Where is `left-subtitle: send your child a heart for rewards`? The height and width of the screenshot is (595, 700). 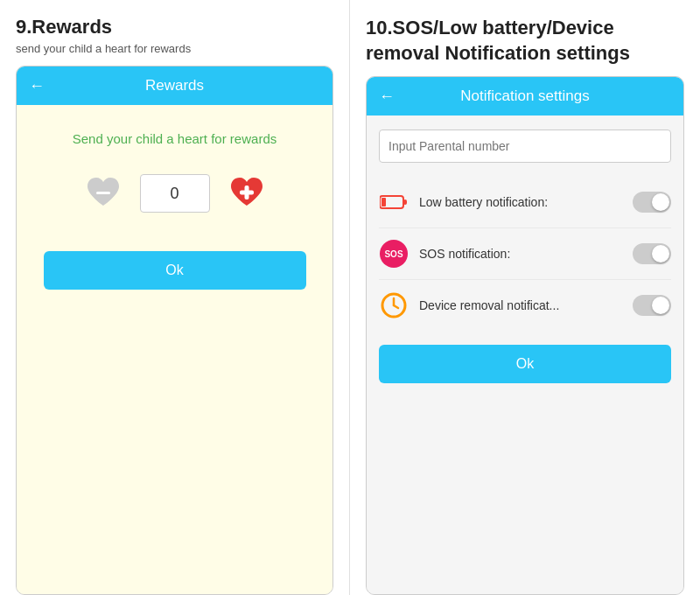
left-subtitle: send your child a heart for rewards is located at coordinates (175, 49).